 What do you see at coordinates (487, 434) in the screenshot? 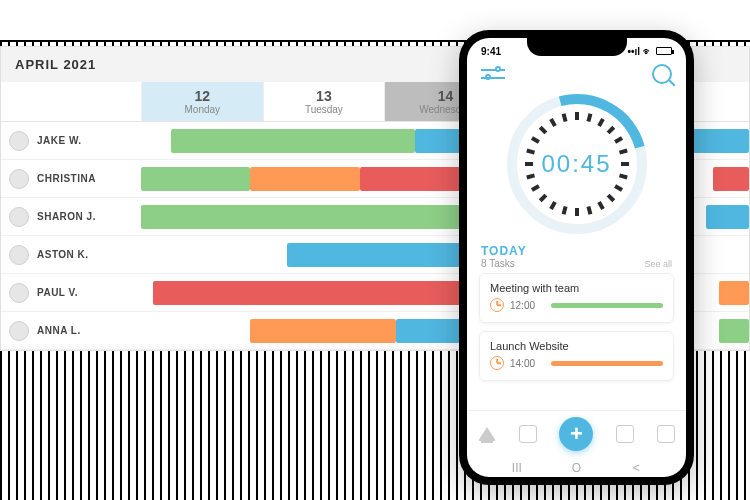
I see `nav-home-icon` at bounding box center [487, 434].